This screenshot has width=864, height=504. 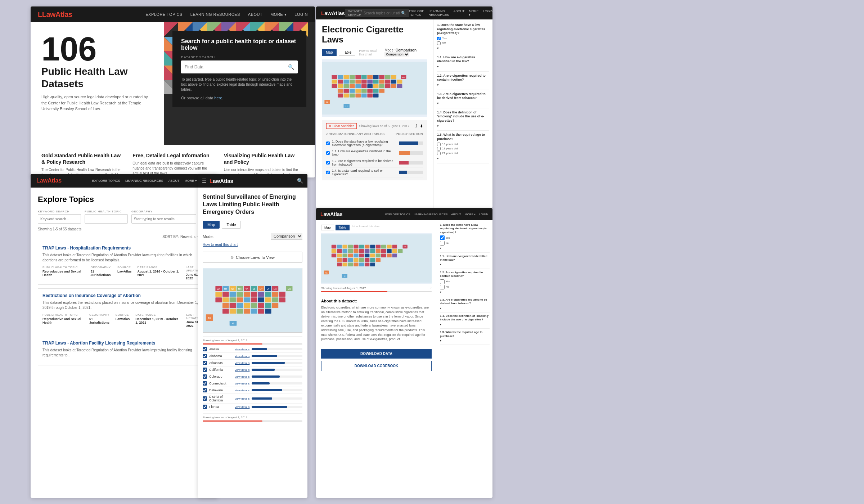 I want to click on nav4-about: ABOUT, so click(x=459, y=13).